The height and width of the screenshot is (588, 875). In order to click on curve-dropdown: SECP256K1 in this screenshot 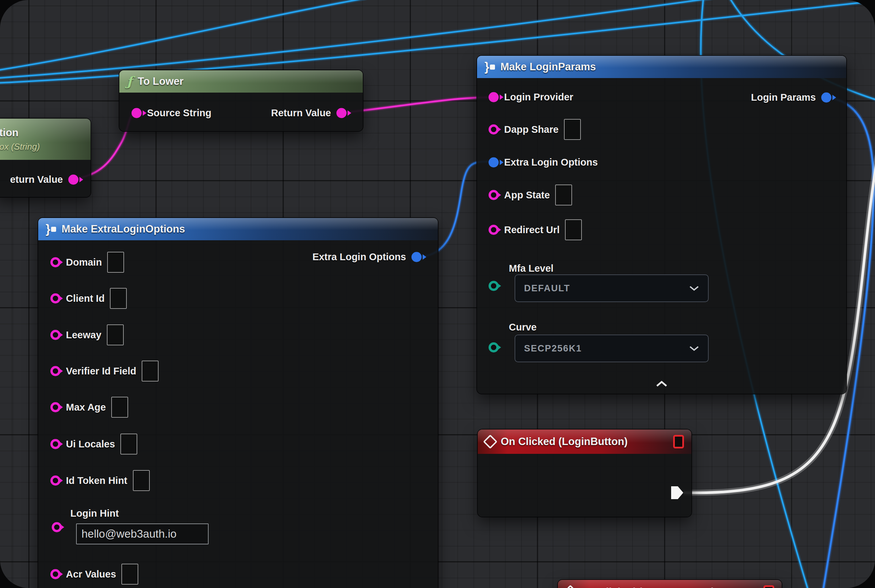, I will do `click(612, 348)`.